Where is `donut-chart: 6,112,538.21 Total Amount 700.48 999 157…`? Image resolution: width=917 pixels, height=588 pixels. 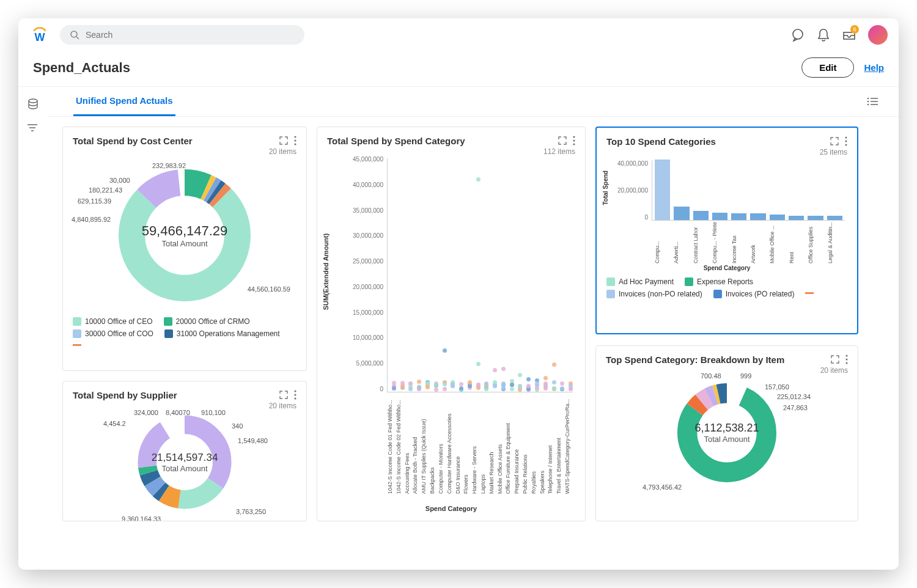 donut-chart: 6,112,538.21 Total Amount 700.48 999 157… is located at coordinates (727, 433).